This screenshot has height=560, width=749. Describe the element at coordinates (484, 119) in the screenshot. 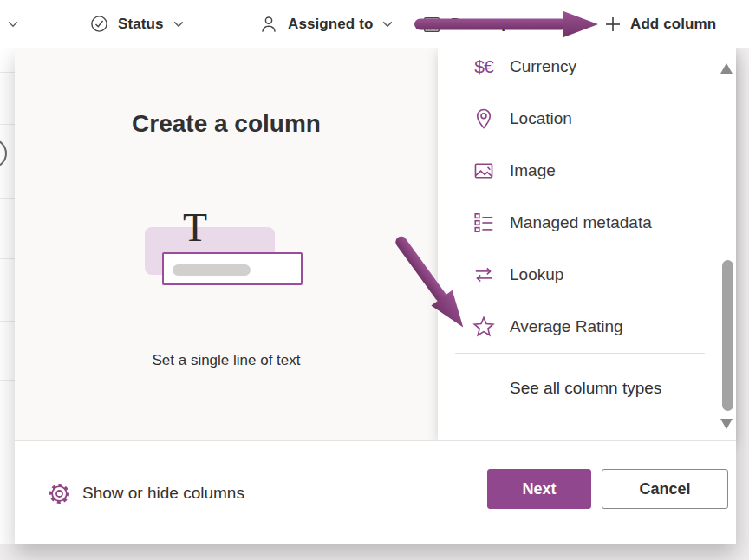

I see `location-icon` at that location.